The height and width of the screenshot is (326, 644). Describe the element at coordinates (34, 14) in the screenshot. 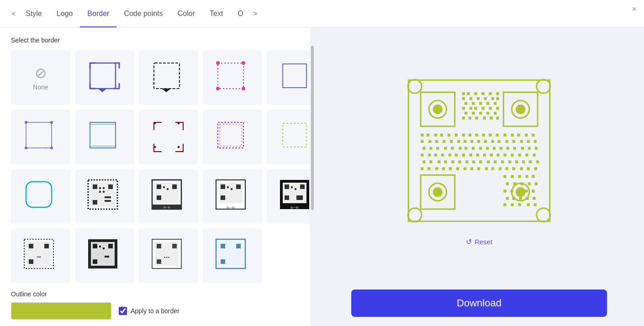

I see `tab-style: Style` at that location.